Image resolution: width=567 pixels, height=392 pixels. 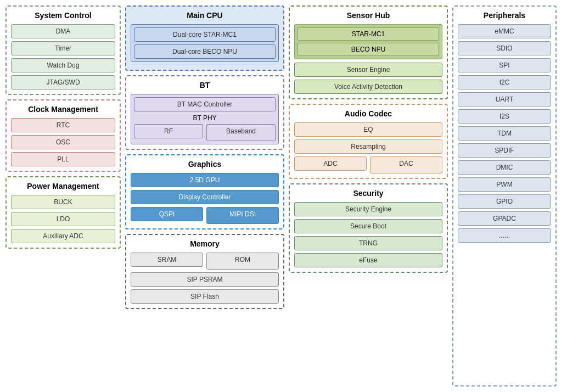 What do you see at coordinates (205, 197) in the screenshot?
I see `display-ctrl-item: Display Controller` at bounding box center [205, 197].